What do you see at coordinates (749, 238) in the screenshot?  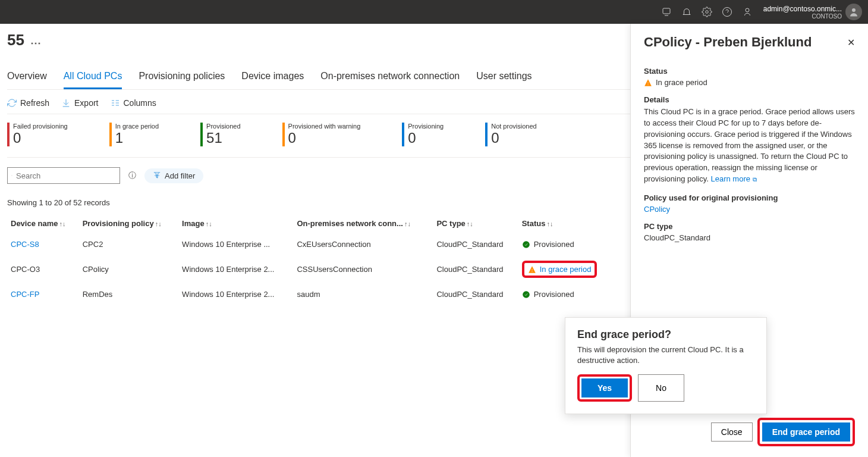 I see `panel-pctype-value: CloudPC_Standard` at bounding box center [749, 238].